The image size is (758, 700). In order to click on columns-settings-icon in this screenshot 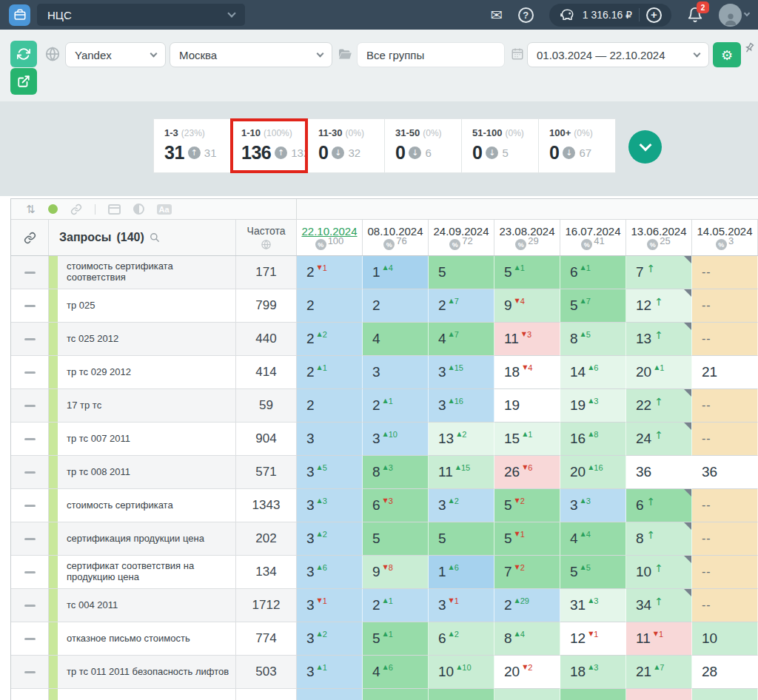, I will do `click(114, 209)`.